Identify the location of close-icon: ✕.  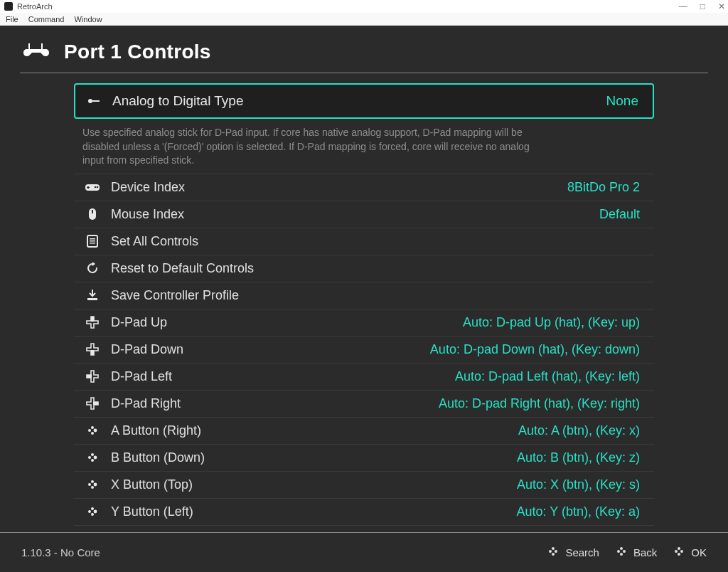
(722, 6).